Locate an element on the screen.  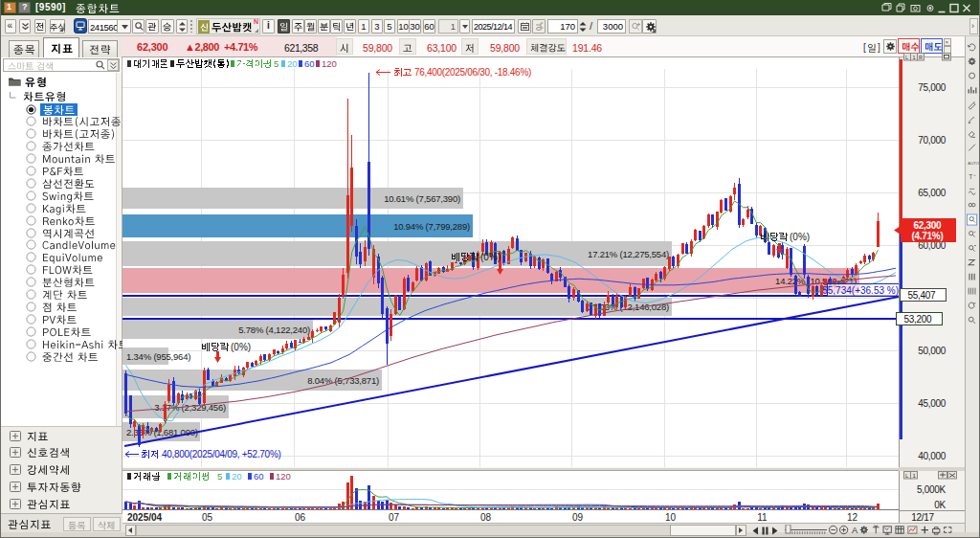
svg-text: 2.36% (1,681,090) is located at coordinates (163, 433).